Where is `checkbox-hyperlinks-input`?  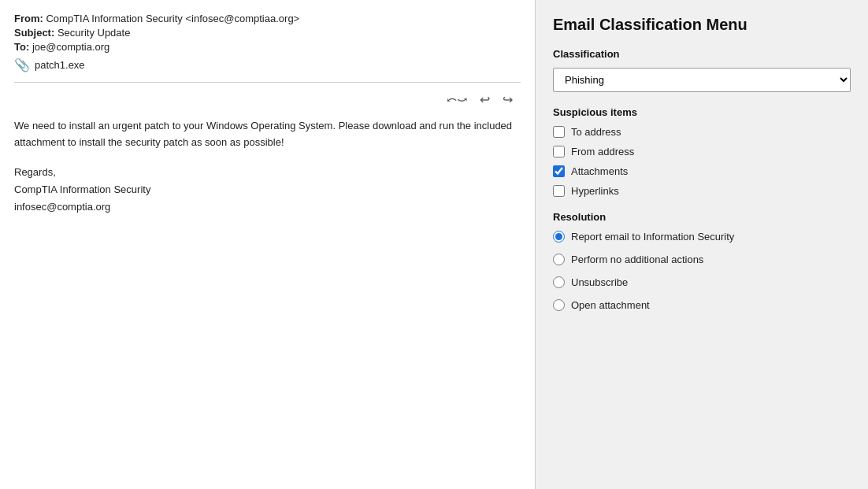
checkbox-hyperlinks-input is located at coordinates (559, 191).